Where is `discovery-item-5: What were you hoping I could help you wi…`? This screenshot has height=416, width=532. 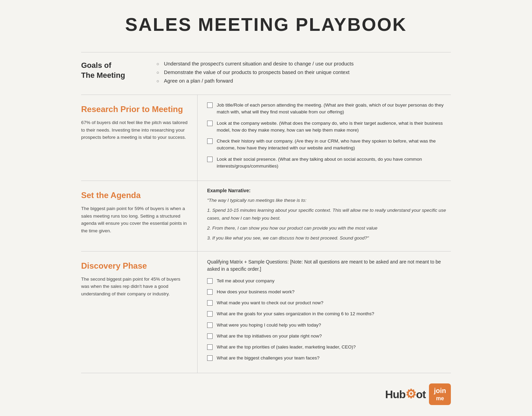 discovery-item-5: What were you hoping I could help you wi… is located at coordinates (329, 325).